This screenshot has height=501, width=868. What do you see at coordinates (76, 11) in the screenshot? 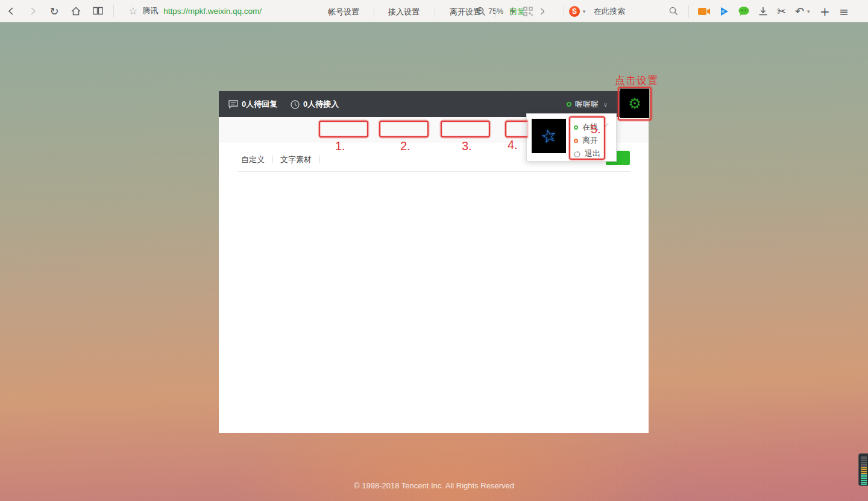
I see `home-icon` at bounding box center [76, 11].